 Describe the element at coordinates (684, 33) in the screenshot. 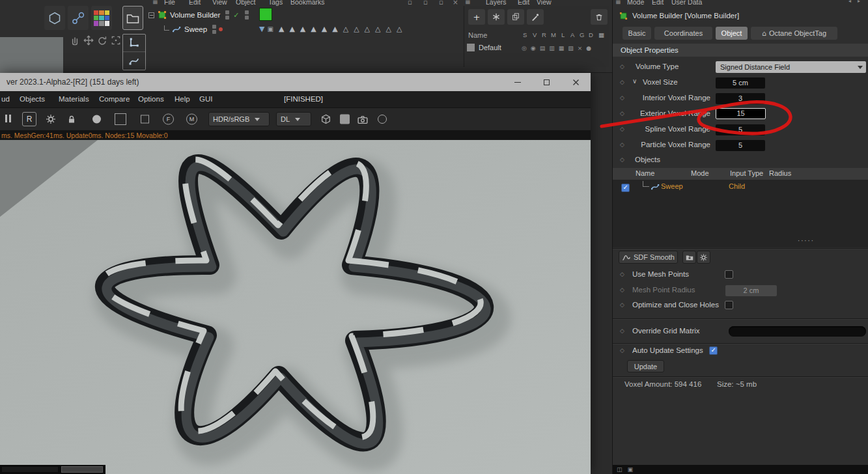

I see `tab-coordinates: Coordinates` at that location.